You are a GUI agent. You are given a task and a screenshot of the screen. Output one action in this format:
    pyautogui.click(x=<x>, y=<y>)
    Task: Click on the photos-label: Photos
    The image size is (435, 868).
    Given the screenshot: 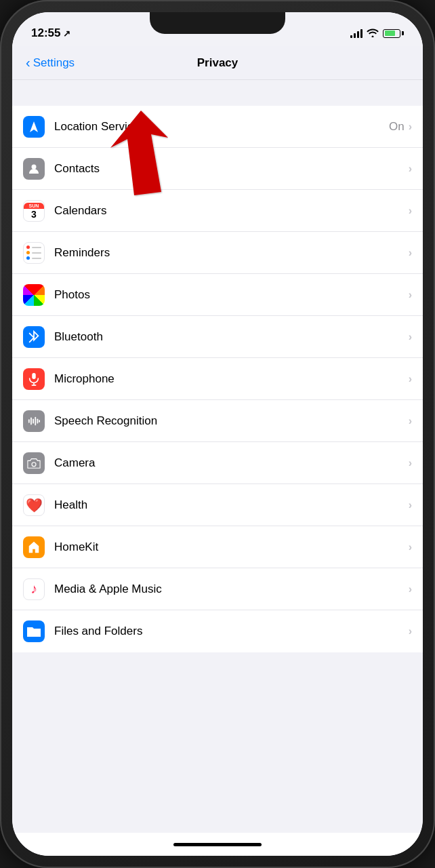 What is the action you would take?
    pyautogui.click(x=232, y=295)
    